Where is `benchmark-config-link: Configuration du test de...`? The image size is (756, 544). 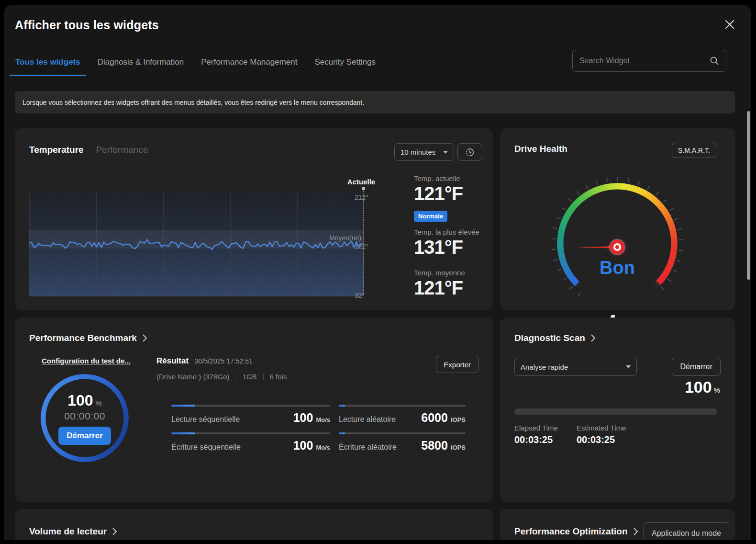
benchmark-config-link: Configuration du test de... is located at coordinates (86, 361).